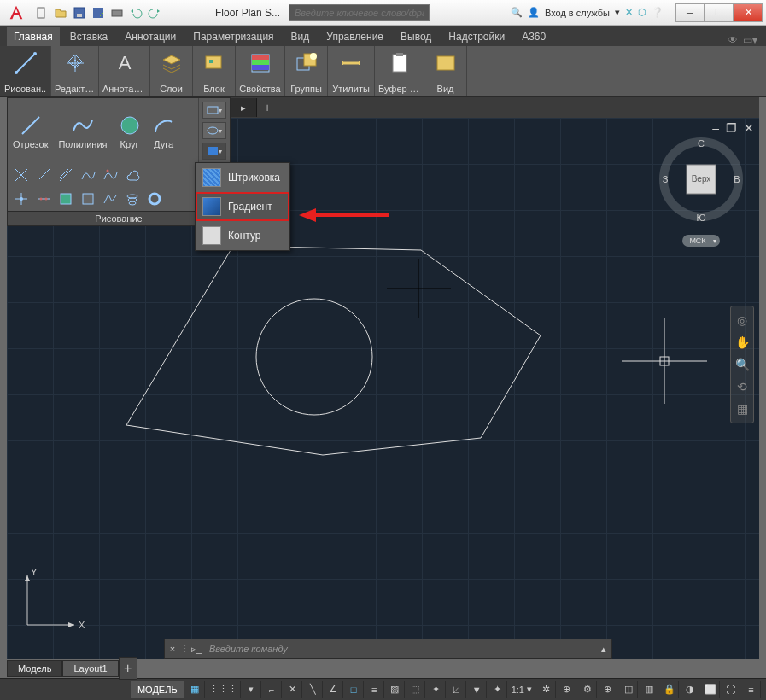 The image size is (766, 700). What do you see at coordinates (534, 12) in the screenshot?
I see `signin-icon: 👤` at bounding box center [534, 12].